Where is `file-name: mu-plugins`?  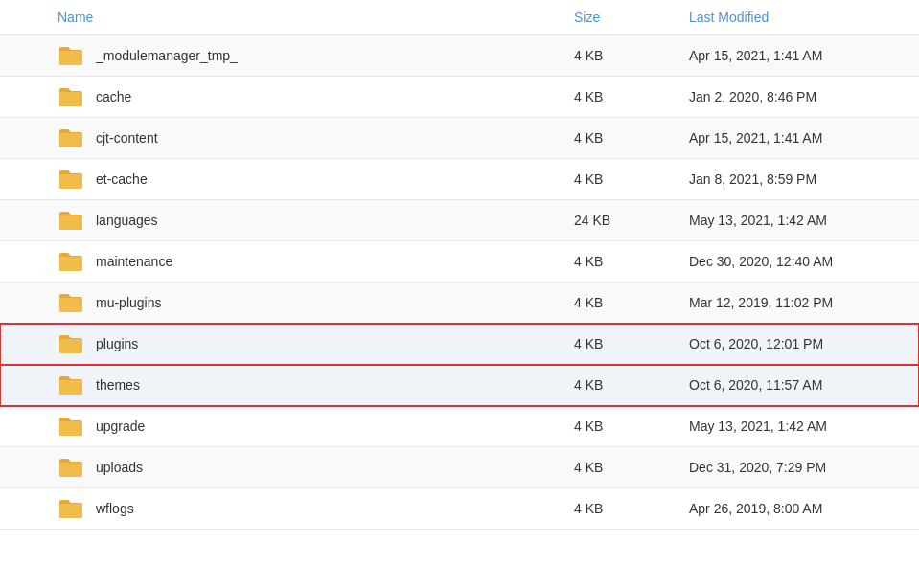
file-name: mu-plugins is located at coordinates (128, 303).